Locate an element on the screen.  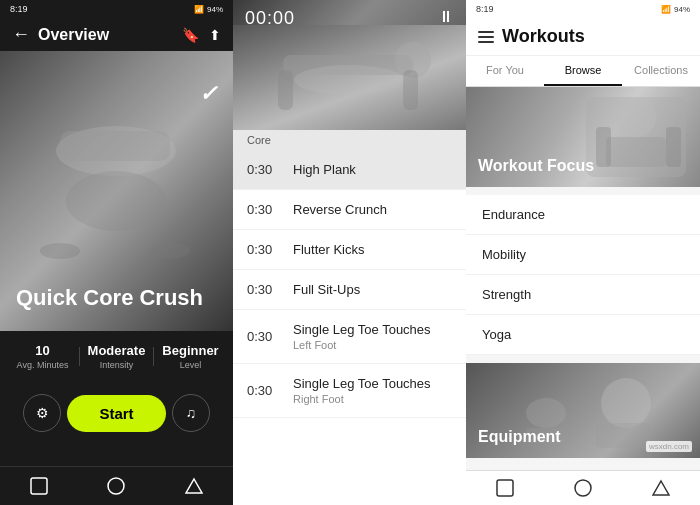
overview-title: Overview is located at coordinates (74, 35).